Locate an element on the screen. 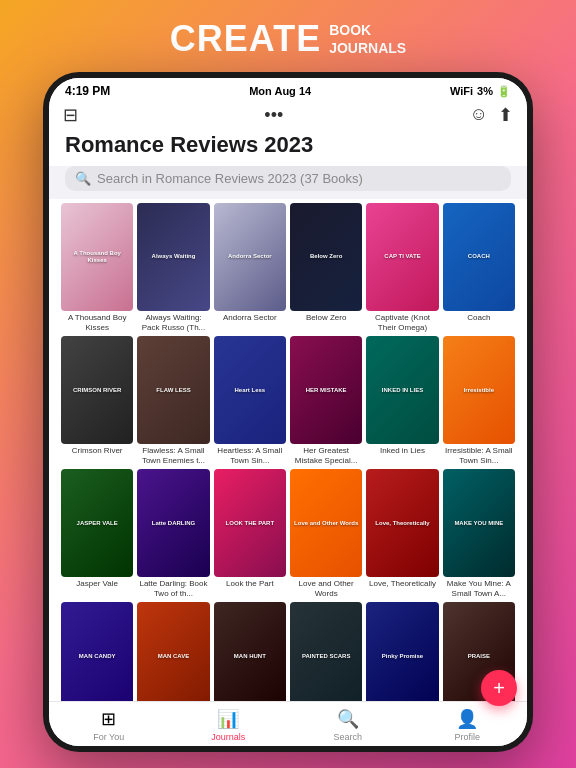  list-item: Pinky PromisePinky Promise is located at coordinates (402, 652).